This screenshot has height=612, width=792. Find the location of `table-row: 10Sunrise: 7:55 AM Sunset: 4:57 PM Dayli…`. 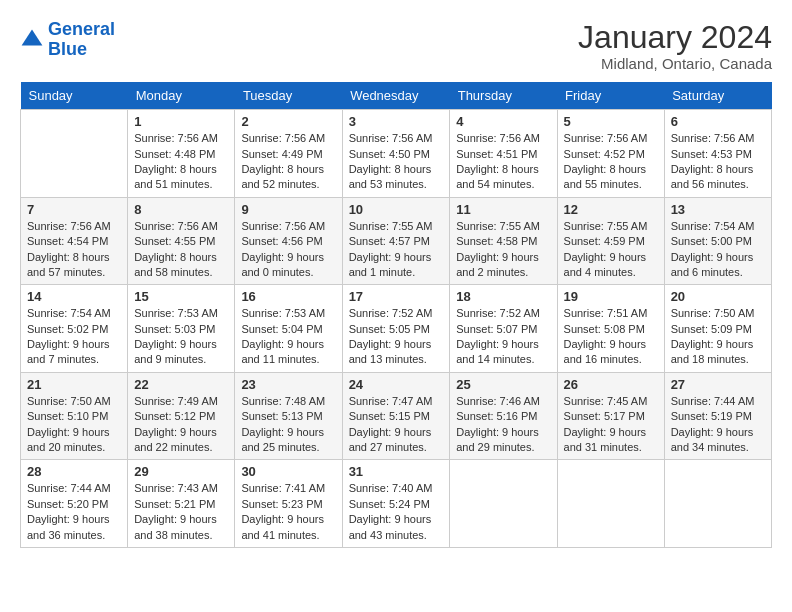

table-row: 10Sunrise: 7:55 AM Sunset: 4:57 PM Dayli… is located at coordinates (396, 241).